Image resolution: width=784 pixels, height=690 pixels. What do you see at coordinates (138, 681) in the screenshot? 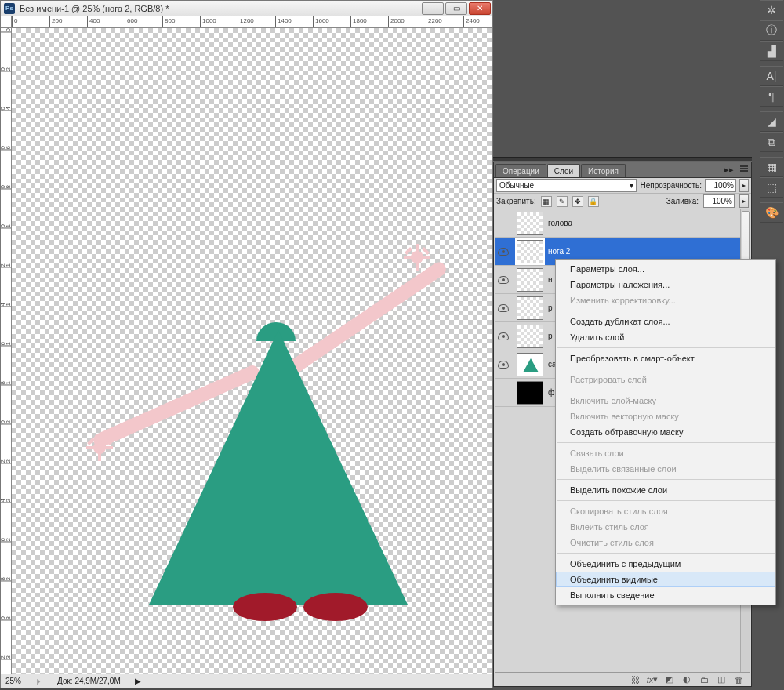
I see `chevron-right-icon: ▶` at bounding box center [138, 681].